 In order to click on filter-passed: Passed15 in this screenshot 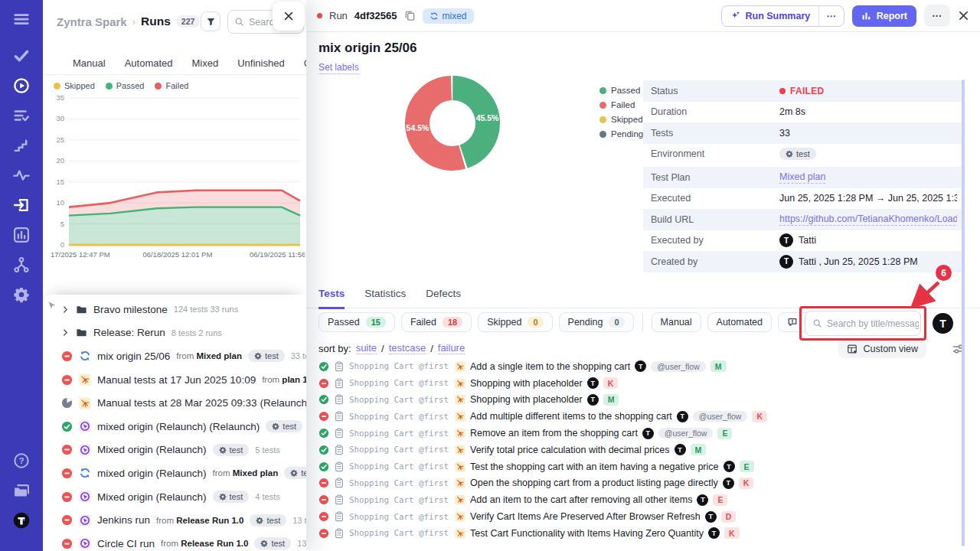, I will do `click(357, 322)`.